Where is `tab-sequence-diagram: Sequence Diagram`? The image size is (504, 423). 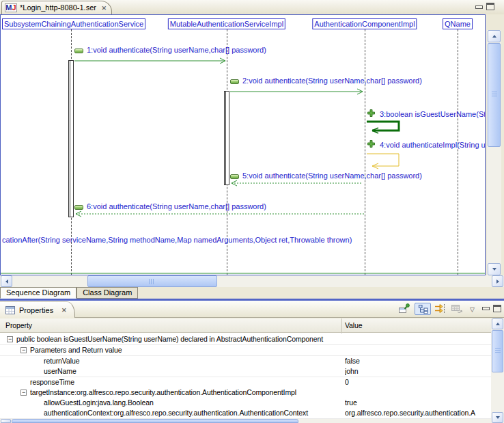
tab-sequence-diagram: Sequence Diagram is located at coordinates (38, 292).